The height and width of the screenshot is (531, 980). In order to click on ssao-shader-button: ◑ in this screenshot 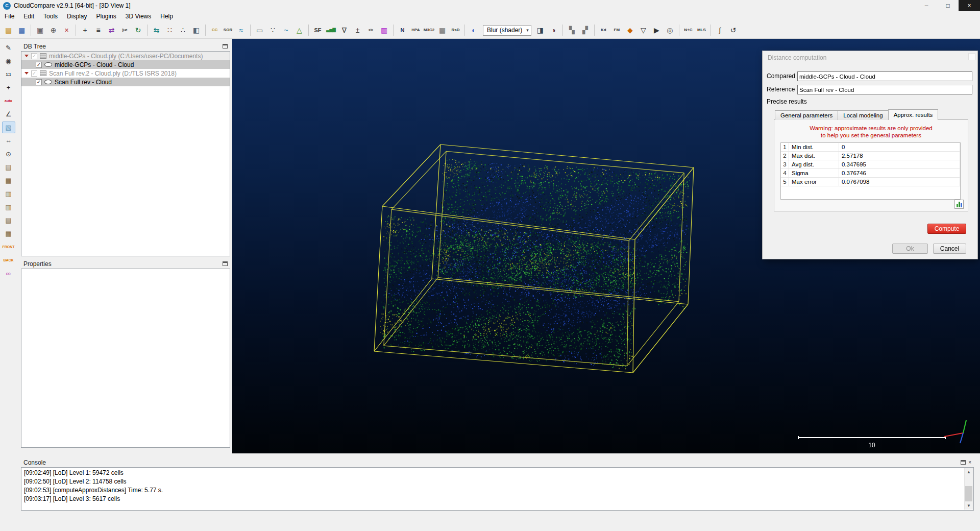, I will do `click(553, 31)`.